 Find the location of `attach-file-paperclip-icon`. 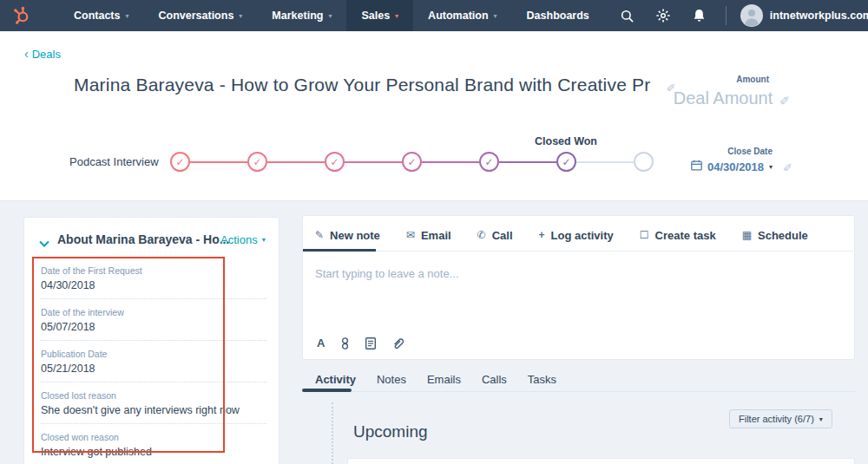

attach-file-paperclip-icon is located at coordinates (398, 343).